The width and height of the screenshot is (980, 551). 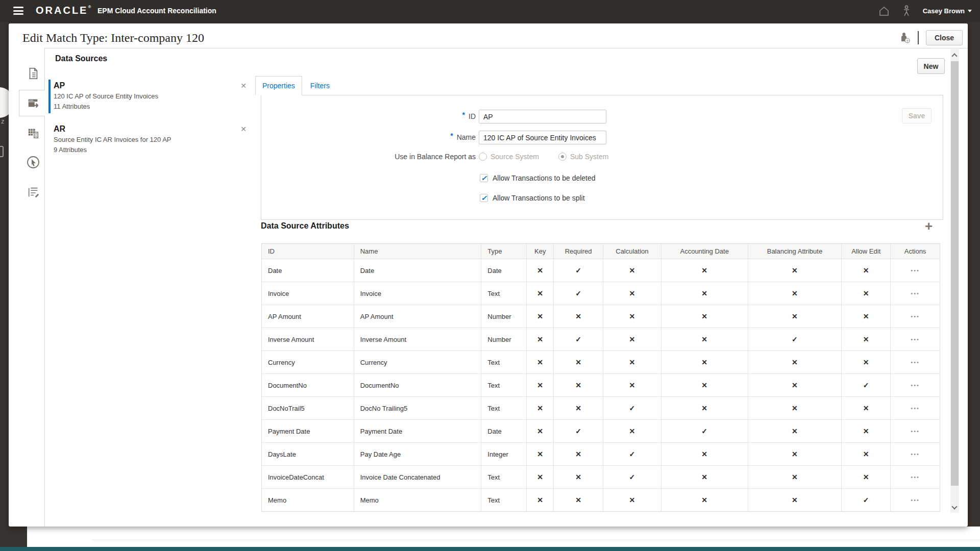 I want to click on balance-report-radio-group: Source SystemSub System, so click(x=553, y=157).